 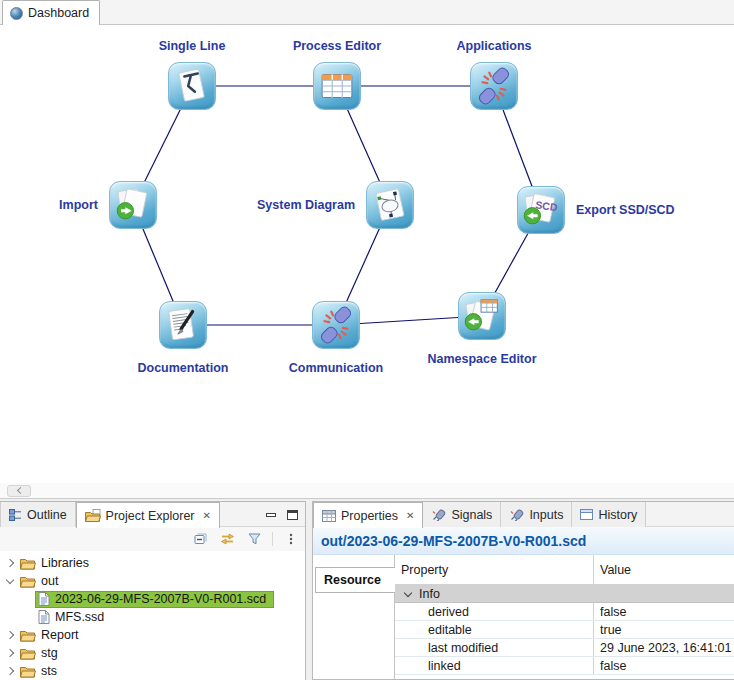 I want to click on properties-side-tabs: Resource, so click(x=354, y=617).